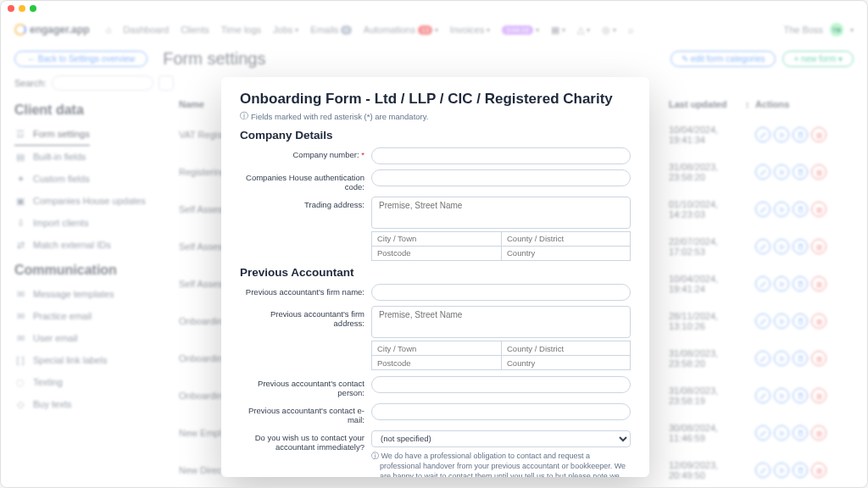 This screenshot has width=868, height=488. Describe the element at coordinates (166, 83) in the screenshot. I see `search-filter-icon` at that location.